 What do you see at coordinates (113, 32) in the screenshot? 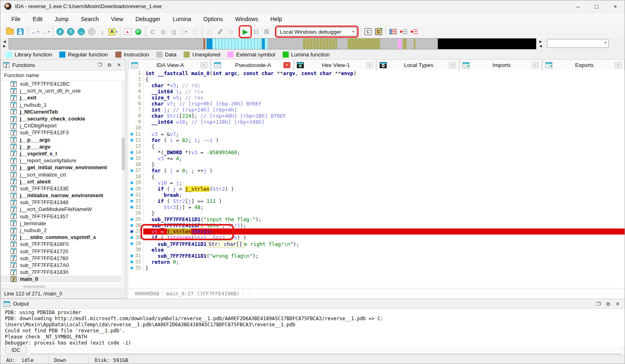
I see `set-colors-icon: A▾` at bounding box center [113, 32].